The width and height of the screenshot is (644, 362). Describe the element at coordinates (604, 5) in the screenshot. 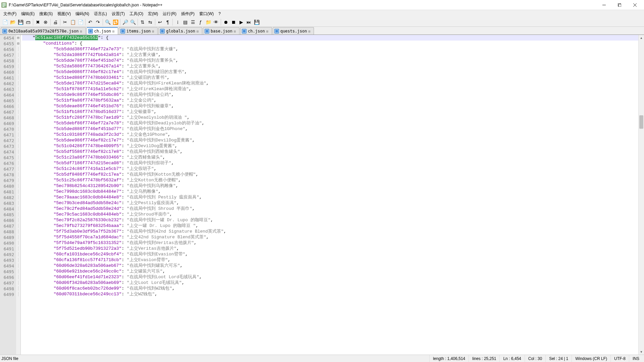

I see `minimize-button` at that location.